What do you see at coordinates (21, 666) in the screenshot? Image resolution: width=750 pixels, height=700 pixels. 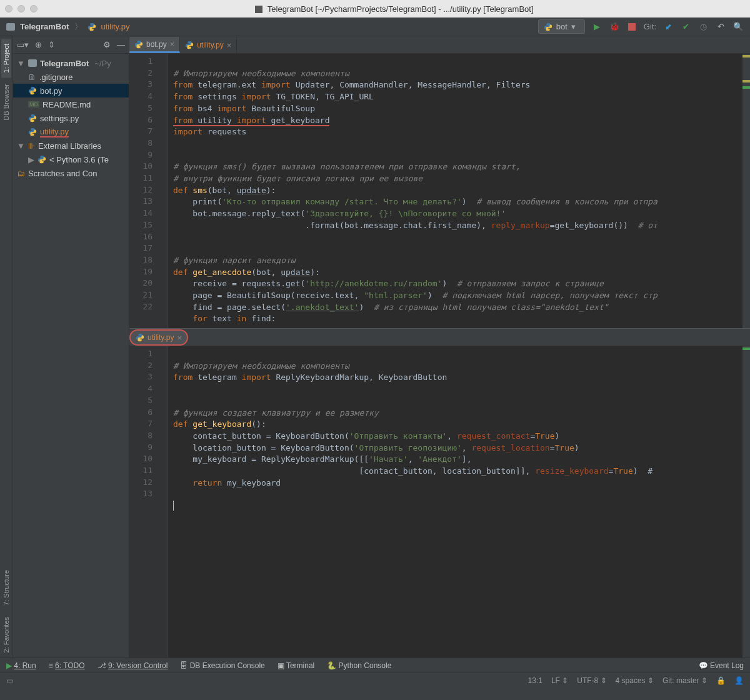 I see `tool-run: ▶ 4: Run` at bounding box center [21, 666].